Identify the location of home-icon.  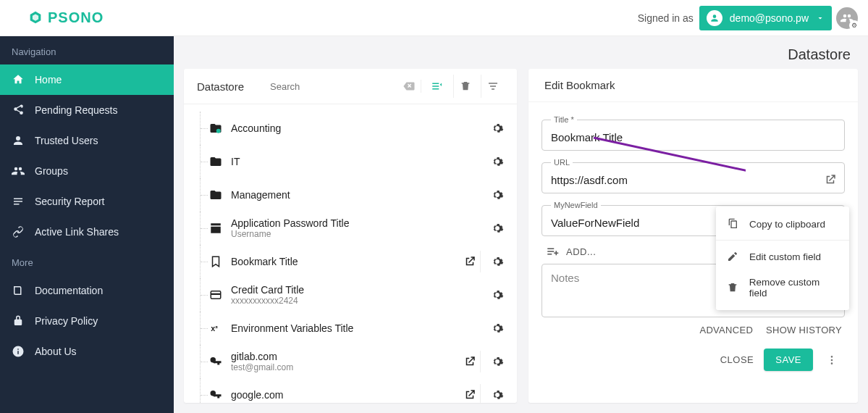
(18, 80).